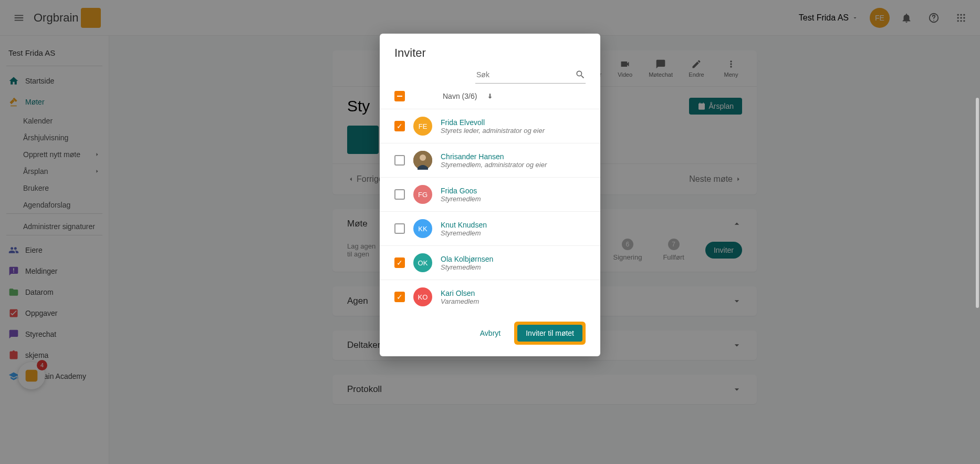 The image size is (980, 464). What do you see at coordinates (550, 333) in the screenshot?
I see `invite-confirm-button: Inviter til møtet` at bounding box center [550, 333].